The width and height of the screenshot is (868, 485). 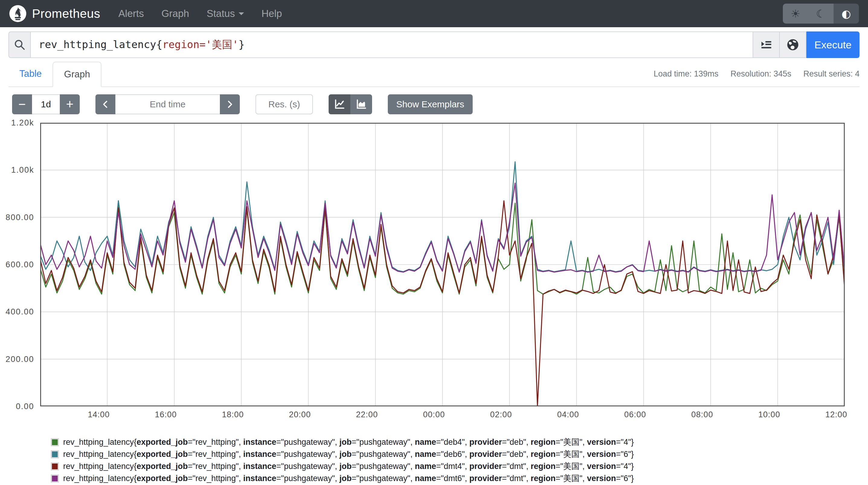 I want to click on search-icon, so click(x=20, y=45).